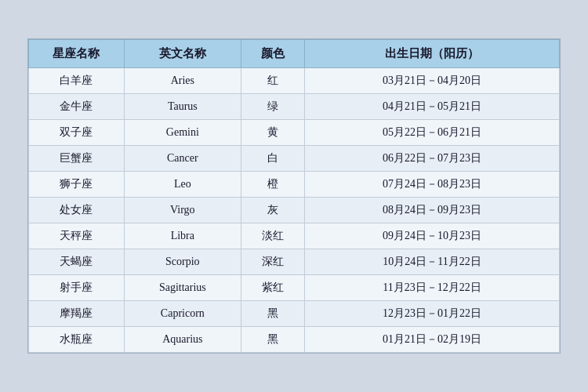 The image size is (588, 392). Describe the element at coordinates (295, 82) in the screenshot. I see `table-row: 白羊座Aries红03月21日－04月20日` at that location.